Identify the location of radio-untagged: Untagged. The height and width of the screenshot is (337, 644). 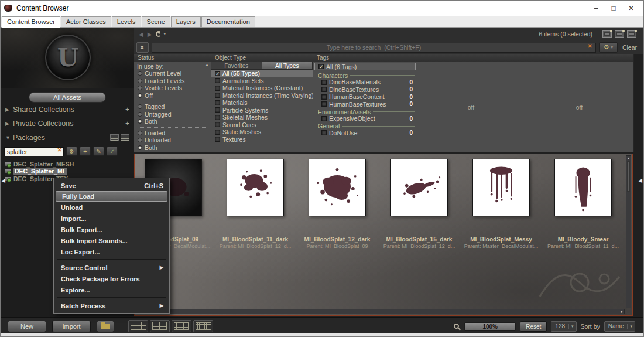
(172, 115).